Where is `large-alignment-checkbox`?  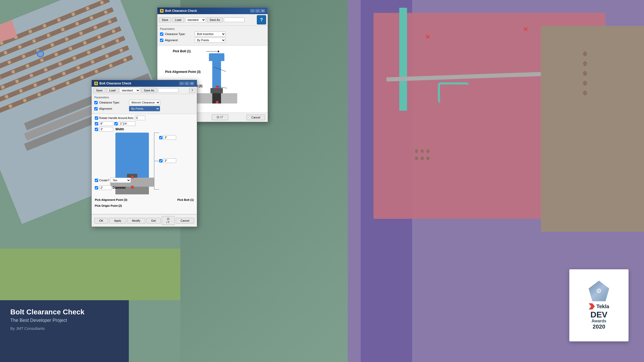 large-alignment-checkbox is located at coordinates (96, 109).